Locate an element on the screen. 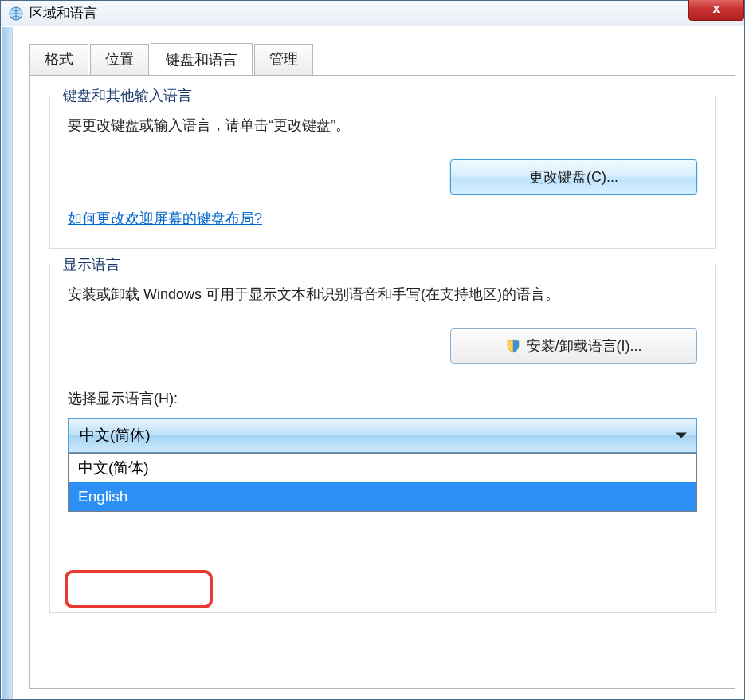  tab-location: 位置 is located at coordinates (120, 60).